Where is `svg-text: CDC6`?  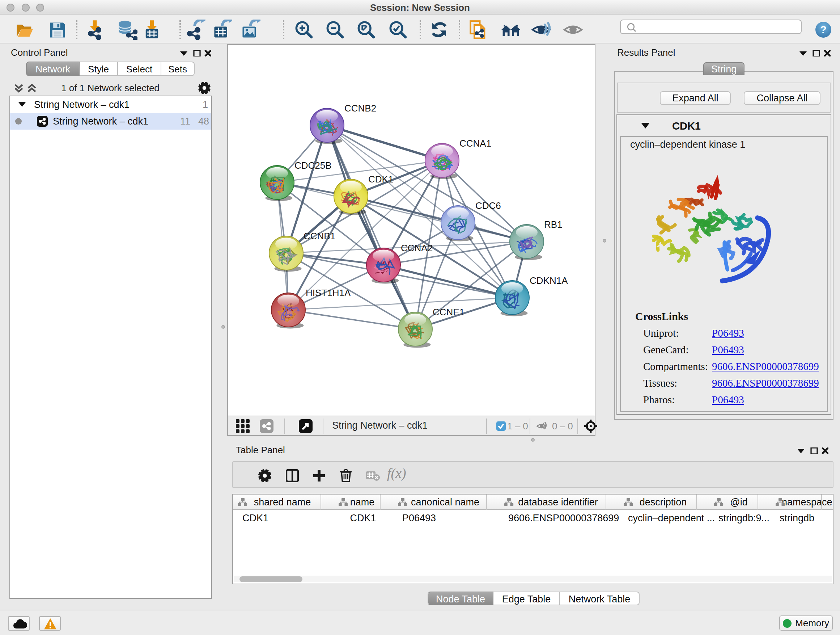
svg-text: CDC6 is located at coordinates (488, 206).